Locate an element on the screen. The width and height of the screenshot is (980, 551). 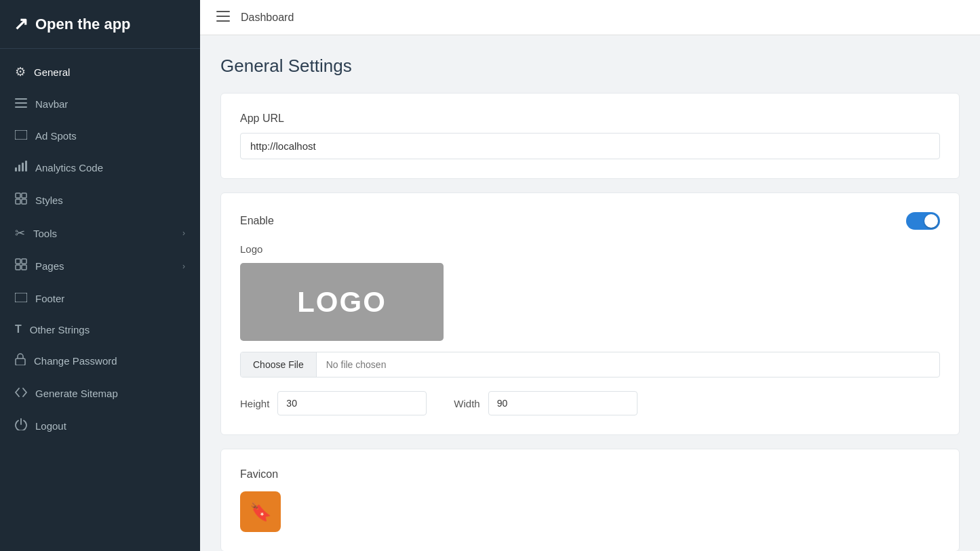
sidebar-item-general: ⚙ General is located at coordinates (100, 72).